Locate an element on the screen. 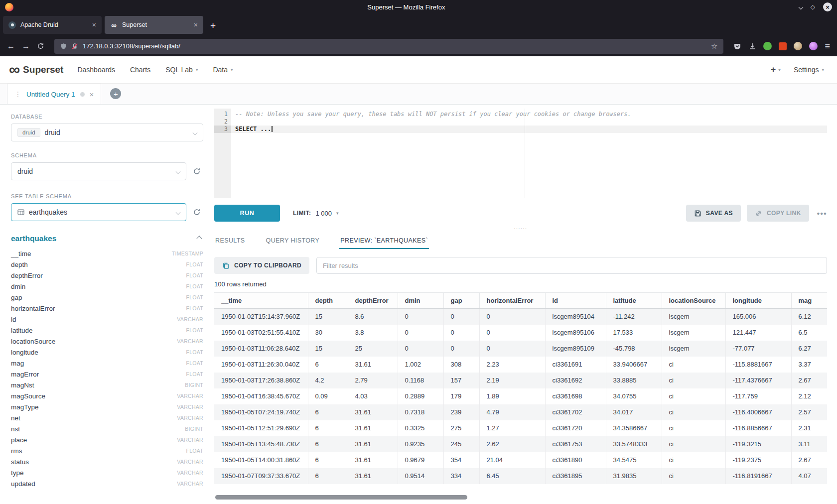  column-row-mag: magFLOAT is located at coordinates (107, 363).